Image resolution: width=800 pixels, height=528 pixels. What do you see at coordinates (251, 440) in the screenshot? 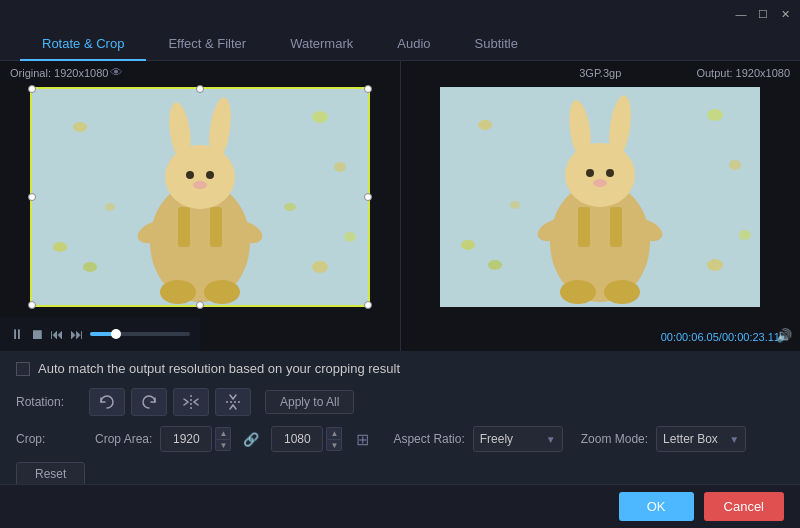
I see `link-icon: 🔗` at bounding box center [251, 440].